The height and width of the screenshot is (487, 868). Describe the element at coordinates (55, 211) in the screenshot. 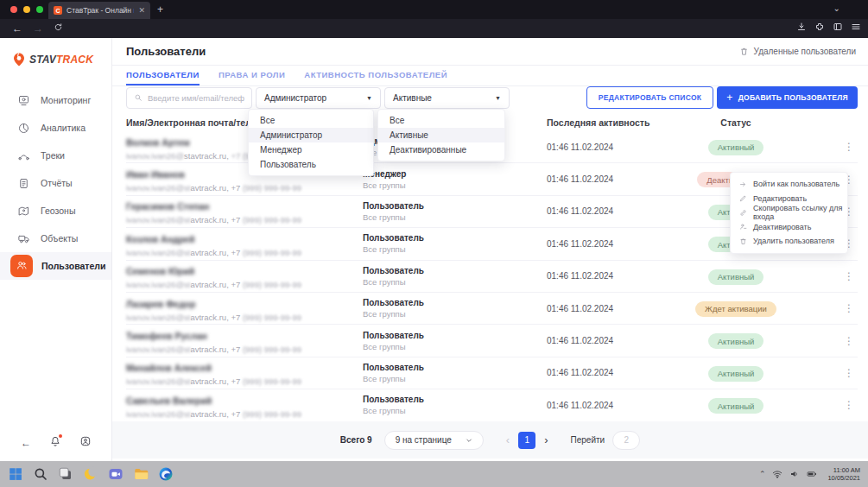

I see `sidebar-item-geozones: Геозоны` at that location.